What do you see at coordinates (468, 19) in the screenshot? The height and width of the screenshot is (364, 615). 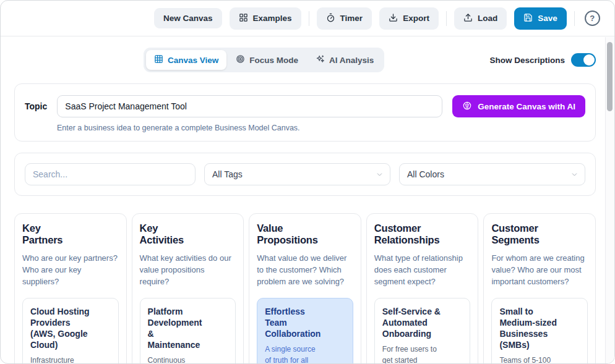 I see `upload-icon` at bounding box center [468, 19].